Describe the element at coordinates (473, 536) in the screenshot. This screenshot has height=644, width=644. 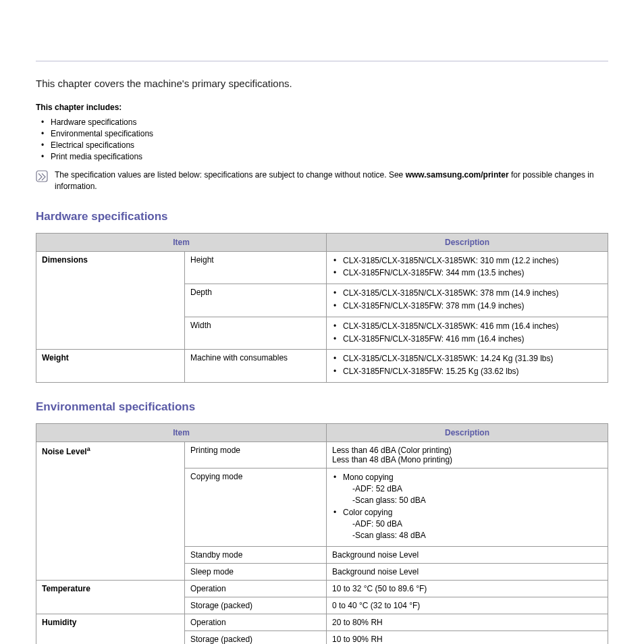
I see `text-line: -Scan glass: 48 dBA` at that location.